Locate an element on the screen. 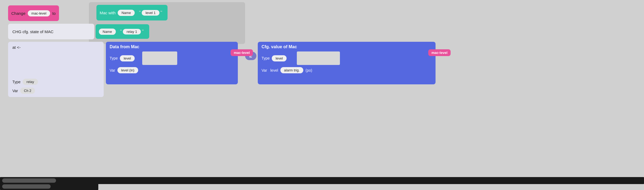 The image size is (644, 190). at-row: at <- is located at coordinates (56, 47).